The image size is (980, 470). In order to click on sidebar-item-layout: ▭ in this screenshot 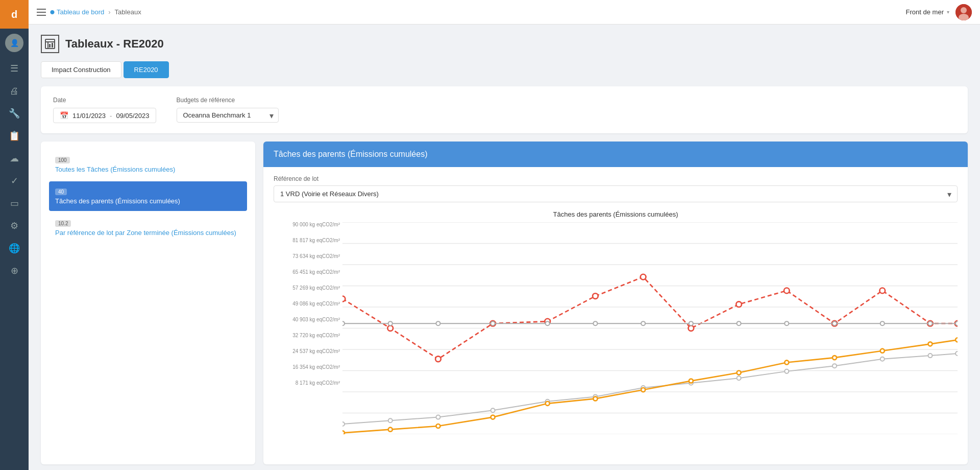, I will do `click(14, 203)`.